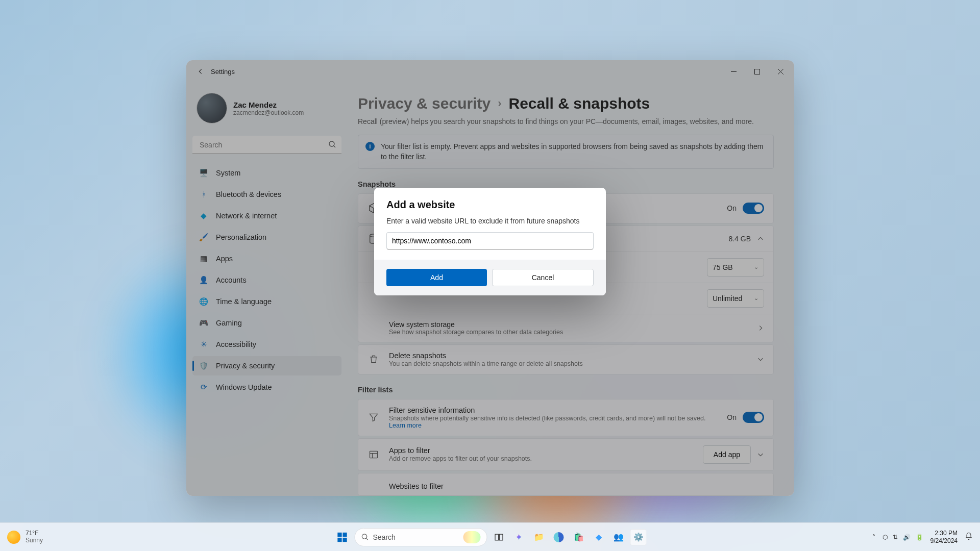 The image size is (980, 551). Describe the element at coordinates (539, 537) in the screenshot. I see `folder-icon: 📁` at that location.